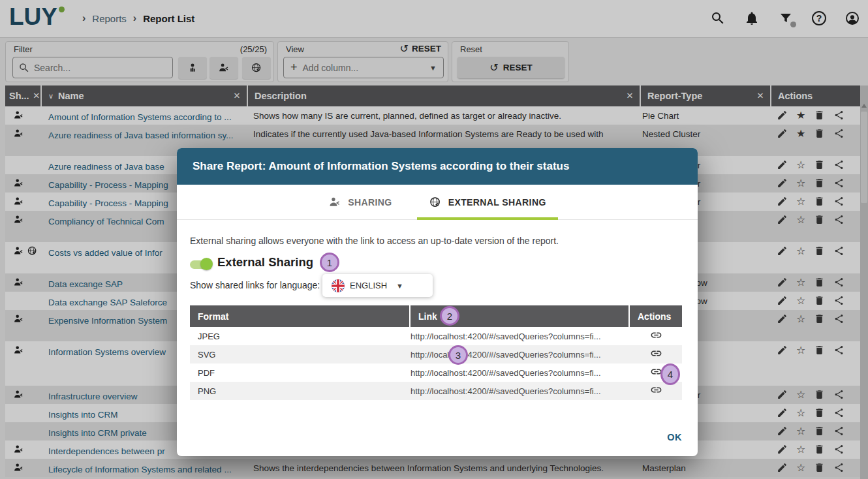  What do you see at coordinates (488, 202) in the screenshot?
I see `tab-external-sharing: EXTERNAL SHARING` at bounding box center [488, 202].